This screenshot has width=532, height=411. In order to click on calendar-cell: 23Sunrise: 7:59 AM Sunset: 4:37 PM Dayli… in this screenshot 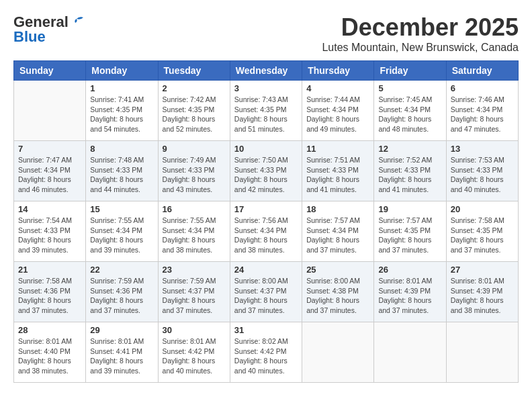, I will do `click(193, 292)`.